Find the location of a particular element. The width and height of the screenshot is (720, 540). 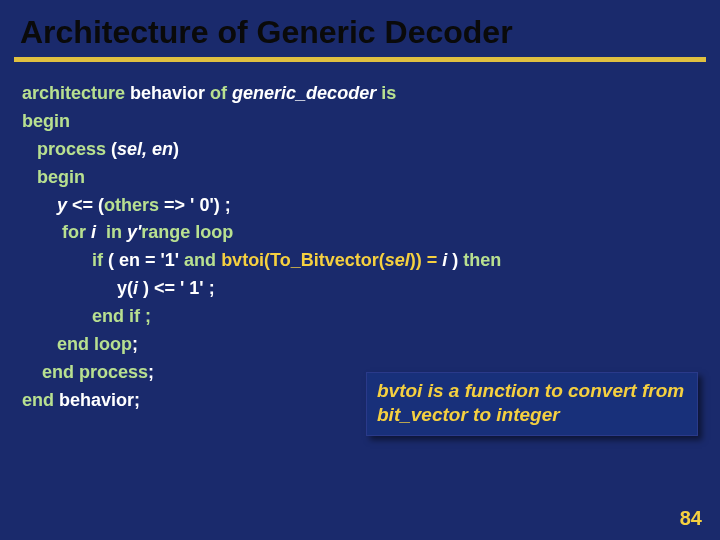

callout-text: bvtoi is a function to convert from bit_… is located at coordinates (530, 402).